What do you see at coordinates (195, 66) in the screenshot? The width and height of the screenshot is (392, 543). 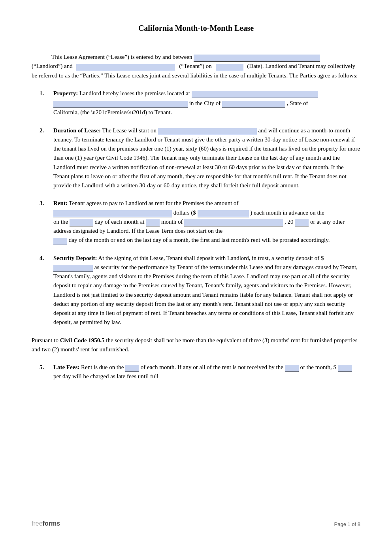 I see `tenant-label: (“Tenant”) on` at bounding box center [195, 66].